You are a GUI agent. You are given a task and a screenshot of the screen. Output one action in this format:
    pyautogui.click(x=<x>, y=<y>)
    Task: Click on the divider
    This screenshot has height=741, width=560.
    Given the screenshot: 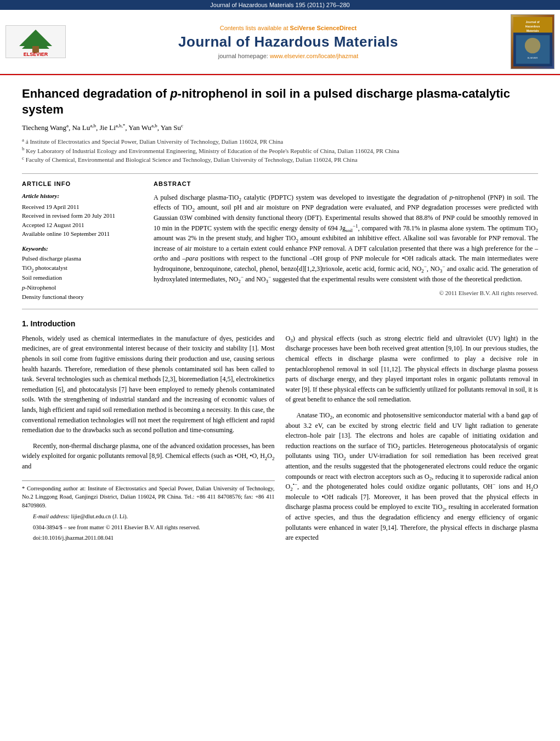 What is the action you would take?
    pyautogui.click(x=280, y=173)
    